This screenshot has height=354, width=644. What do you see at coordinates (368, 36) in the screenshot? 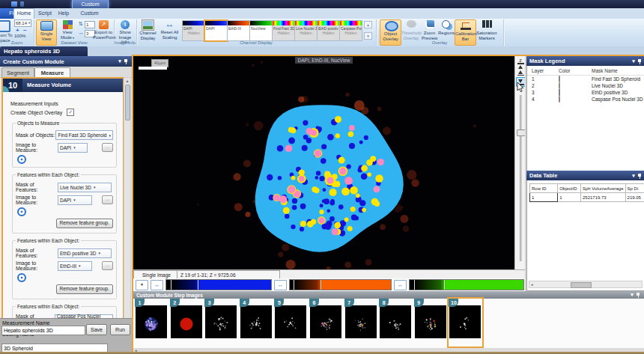
I see `swatch-scroll-down: ▾` at bounding box center [368, 36].